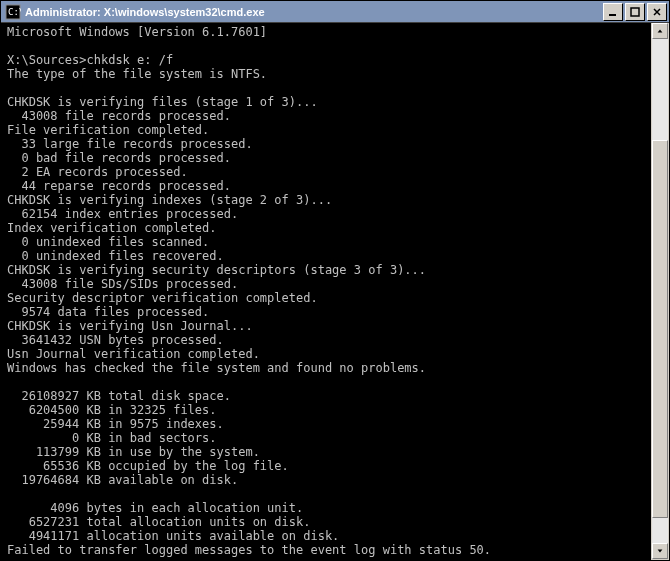  What do you see at coordinates (613, 12) in the screenshot?
I see `minimize-button` at bounding box center [613, 12].